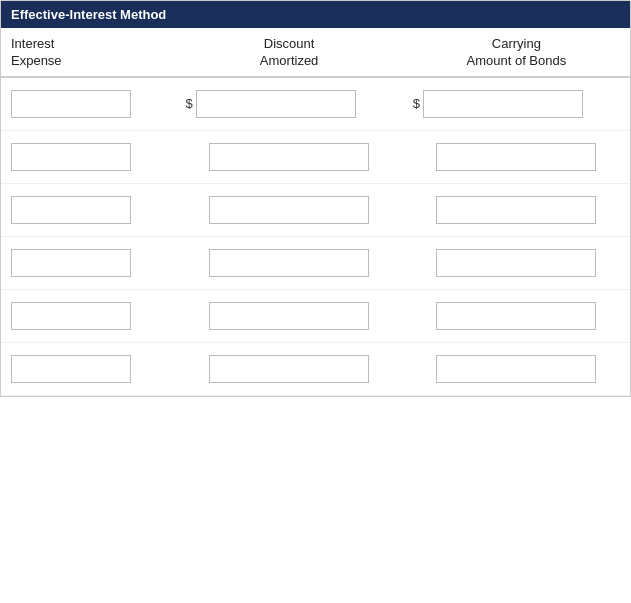  I want to click on table-row: $ $, so click(316, 104).